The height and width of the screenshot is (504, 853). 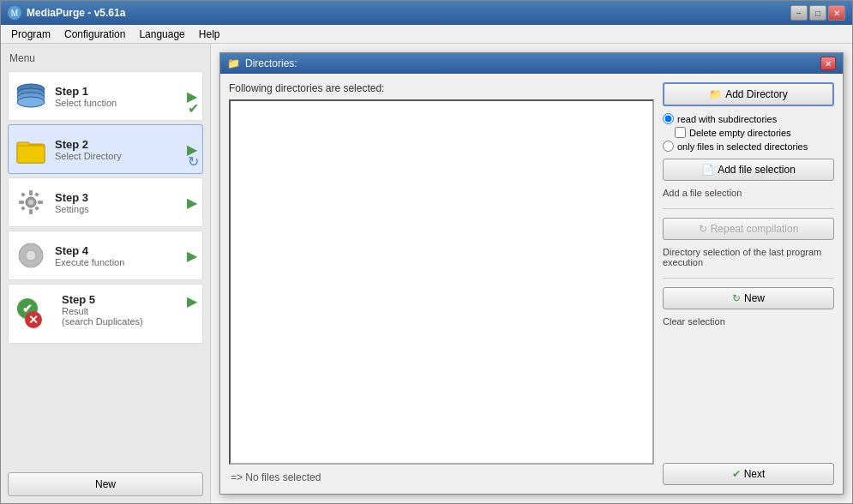 I want to click on step4-title: Step 4, so click(x=119, y=250).